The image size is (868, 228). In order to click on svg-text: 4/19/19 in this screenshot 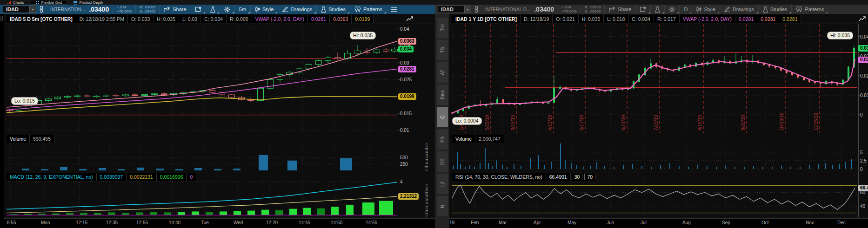, I will do `click(550, 123)`.